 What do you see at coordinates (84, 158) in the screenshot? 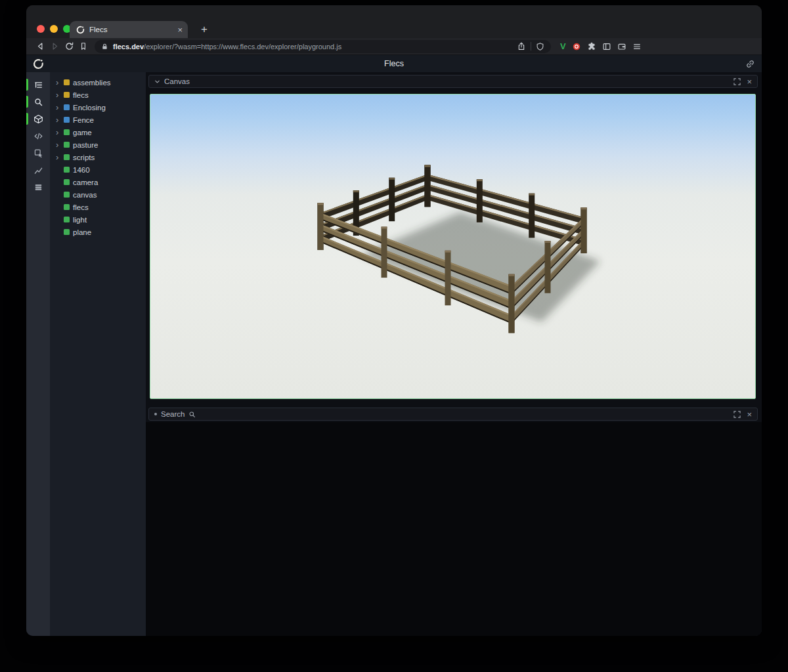
I see `entity-label: scripts` at bounding box center [84, 158].